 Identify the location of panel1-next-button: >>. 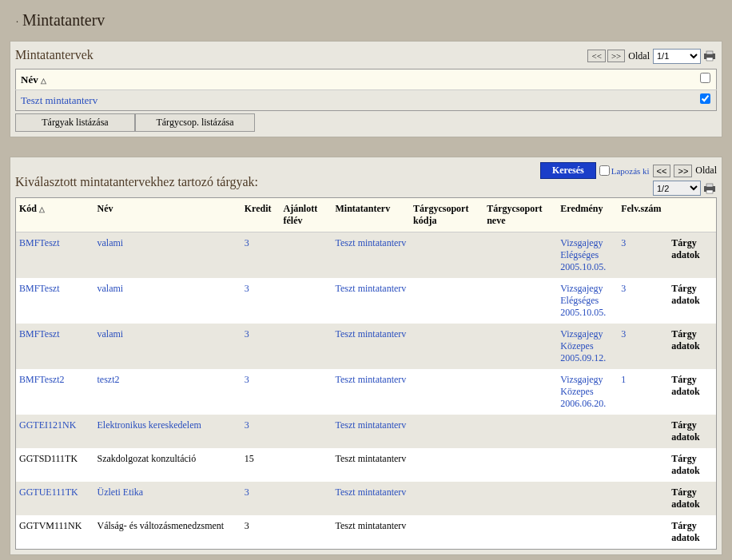
(616, 56).